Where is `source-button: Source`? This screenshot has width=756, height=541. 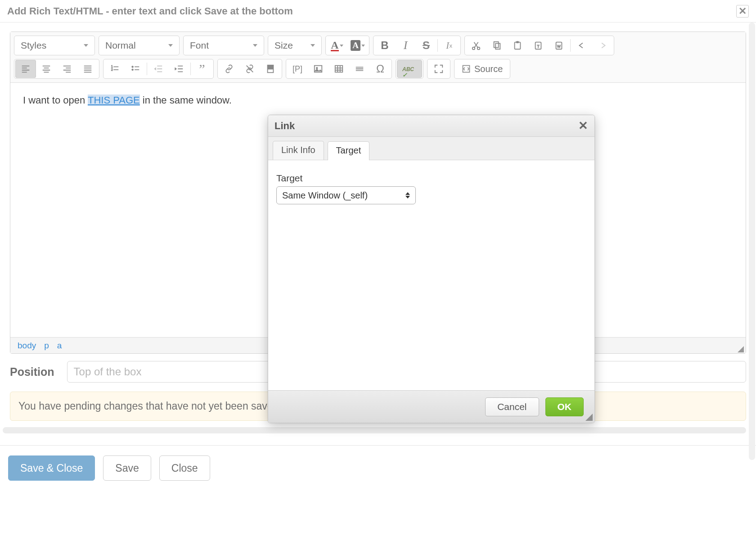 source-button: Source is located at coordinates (482, 69).